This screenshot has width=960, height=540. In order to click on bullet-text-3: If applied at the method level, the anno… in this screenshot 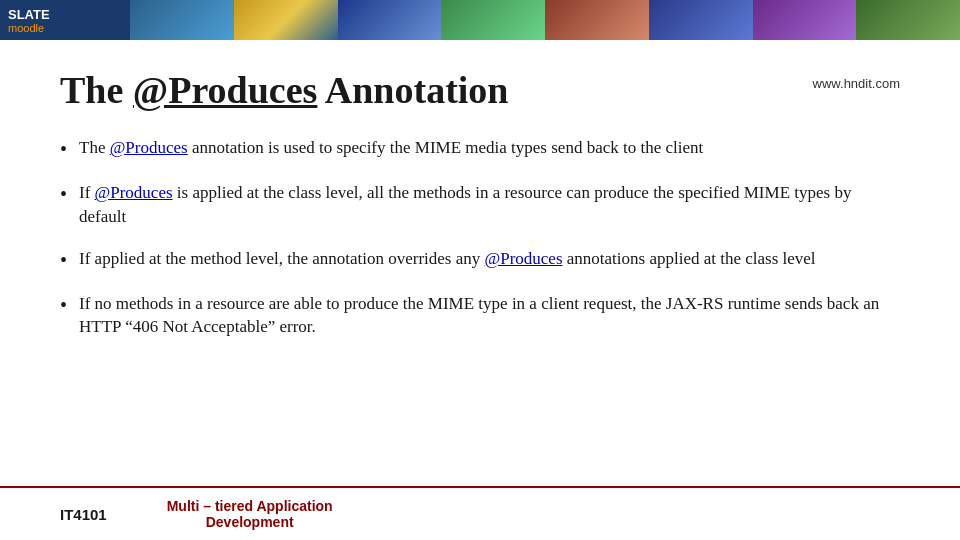, I will do `click(448, 259)`.